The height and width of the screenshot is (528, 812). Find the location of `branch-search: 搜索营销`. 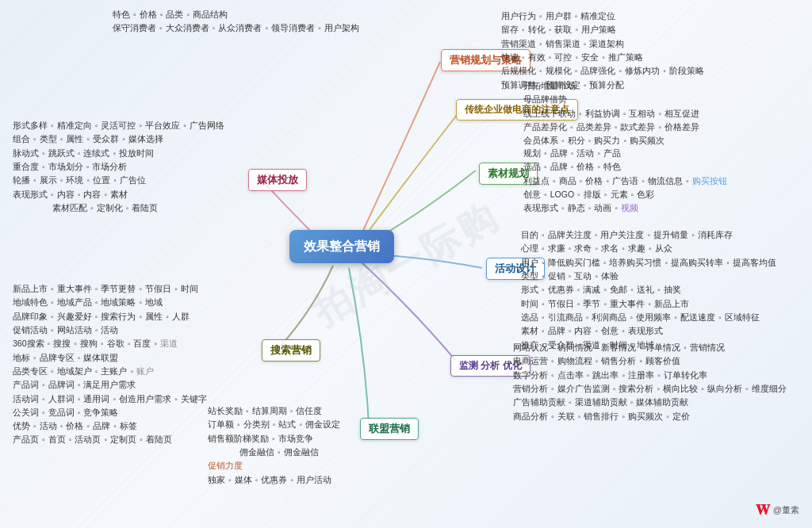

branch-search: 搜索营销 is located at coordinates (291, 350).